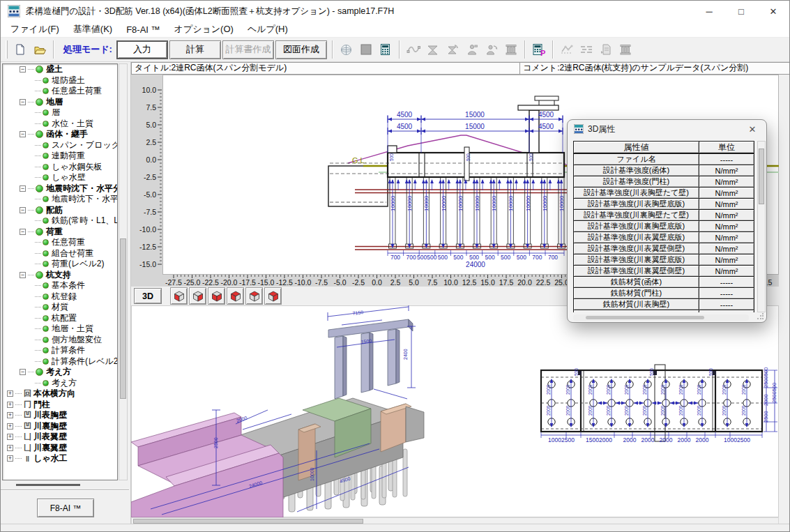  I want to click on dialog-resize-grip, so click(760, 317).